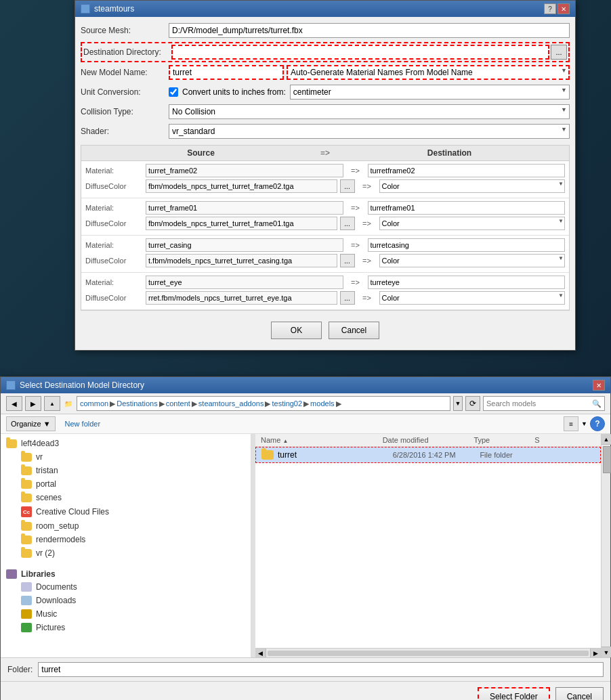 This screenshot has height=700, width=611. What do you see at coordinates (114, 298) in the screenshot?
I see `diffuse-label-4: DiffuseColor` at bounding box center [114, 298].